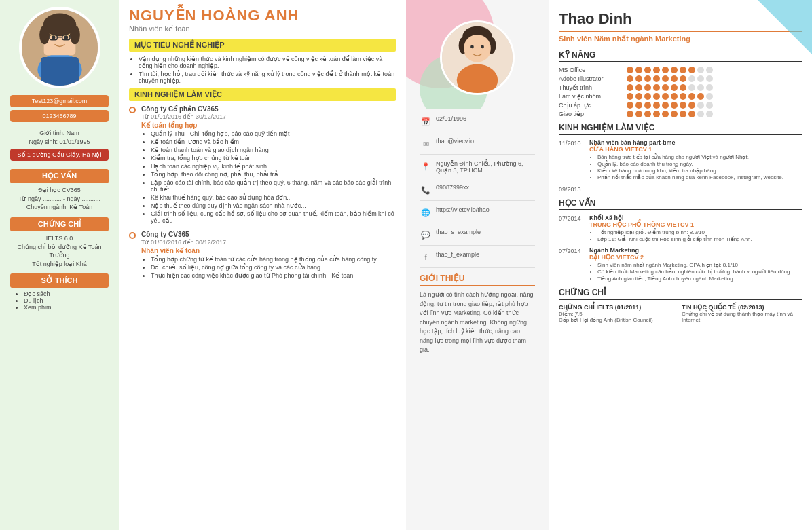 The width and height of the screenshot is (812, 530). What do you see at coordinates (574, 265) in the screenshot?
I see `right-edu-2-date: 07/2014` at bounding box center [574, 265].